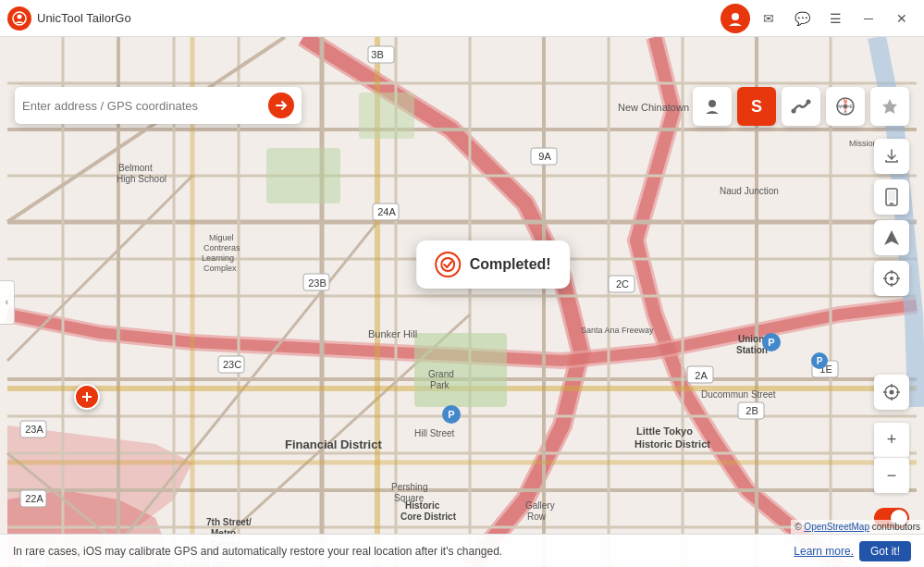 This screenshot has height=567, width=924. I want to click on got-it-button: Got it!, so click(885, 551).